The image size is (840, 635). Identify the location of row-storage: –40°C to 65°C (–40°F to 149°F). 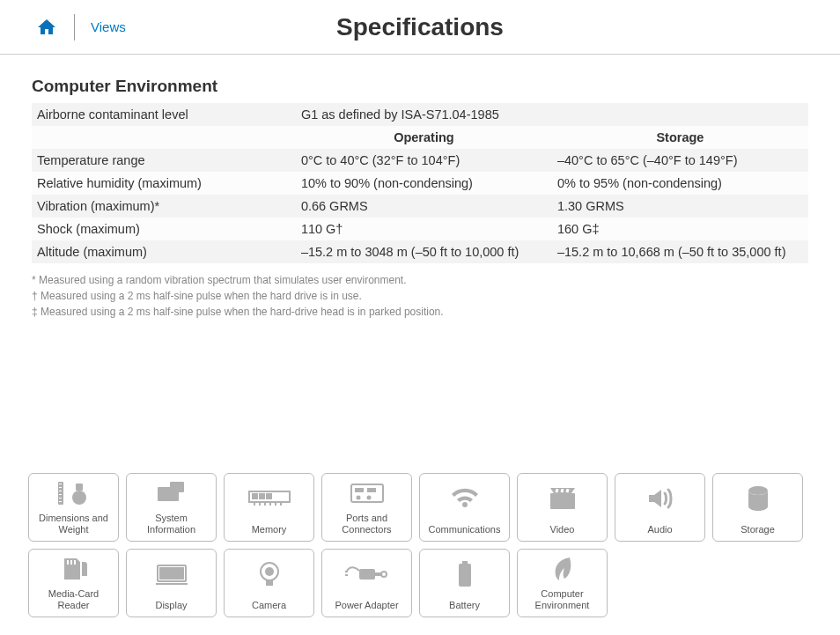
(680, 160).